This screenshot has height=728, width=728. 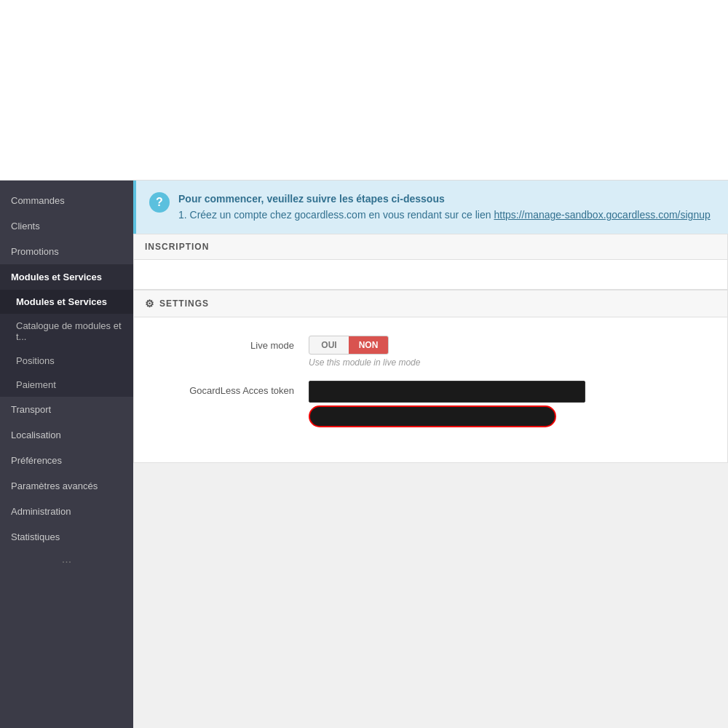 I want to click on inscription-body, so click(x=431, y=274).